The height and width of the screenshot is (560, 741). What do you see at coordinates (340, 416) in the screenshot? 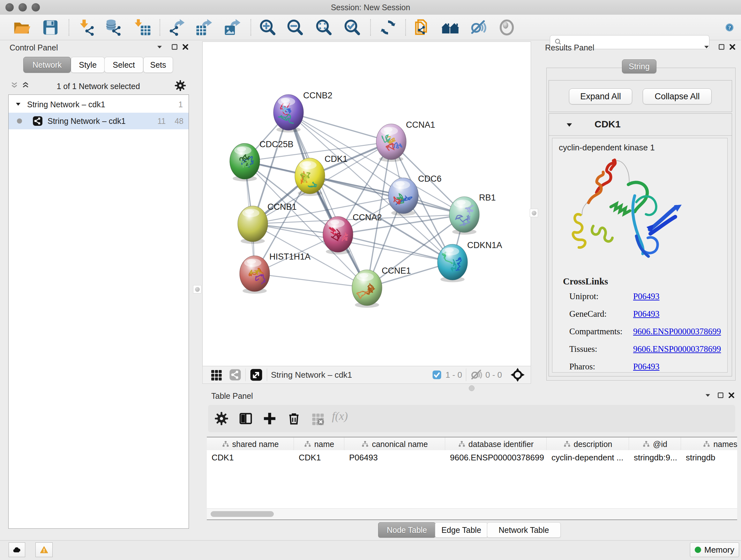
I see `function-builder-button: f(x)` at bounding box center [340, 416].